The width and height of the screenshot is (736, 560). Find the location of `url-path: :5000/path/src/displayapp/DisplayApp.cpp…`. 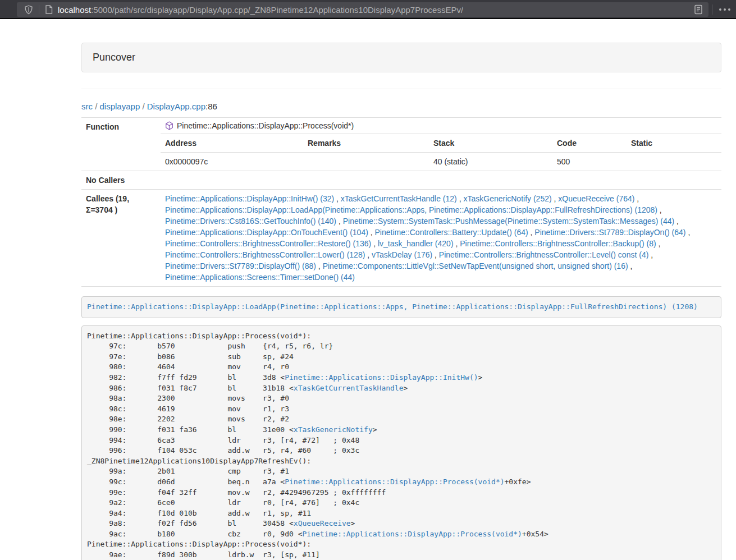

url-path: :5000/path/src/displayapp/DisplayApp.cpp… is located at coordinates (277, 10).